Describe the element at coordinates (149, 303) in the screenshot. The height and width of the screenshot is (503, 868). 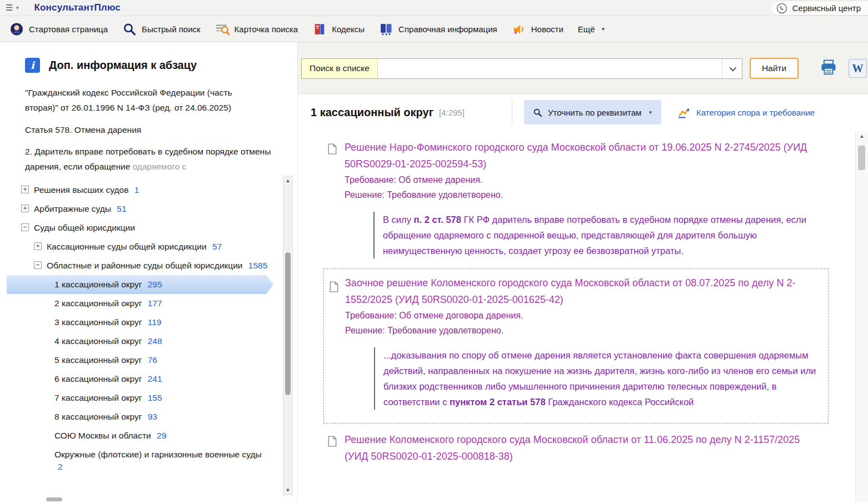
I see `tree-item-cassation-district-2: 2 кассационный округ 177` at that location.